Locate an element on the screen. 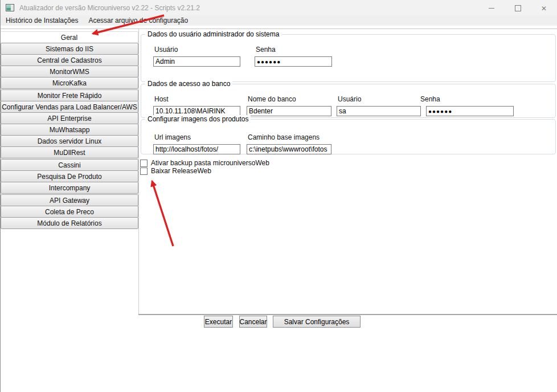 Image resolution: width=557 pixels, height=392 pixels. content-panel-left-border is located at coordinates (139, 172).